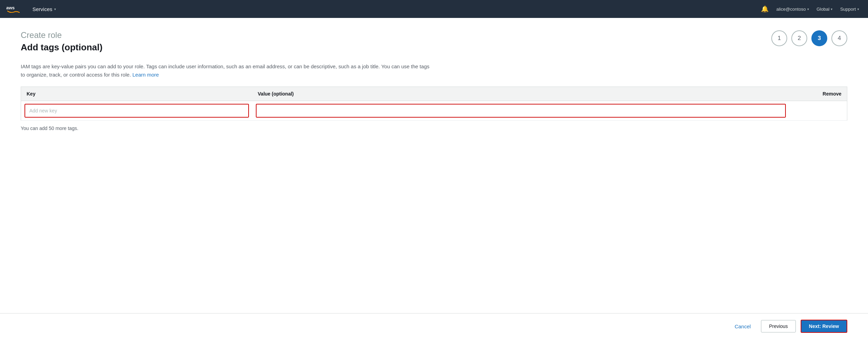 This screenshot has height=339, width=868. What do you see at coordinates (743, 326) in the screenshot?
I see `cancel-button: Cancel` at bounding box center [743, 326].